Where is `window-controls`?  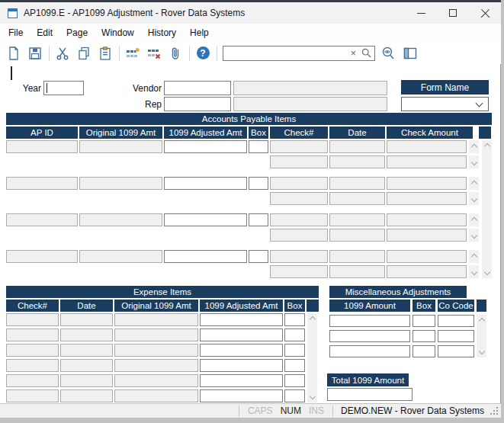 window-controls is located at coordinates (453, 13).